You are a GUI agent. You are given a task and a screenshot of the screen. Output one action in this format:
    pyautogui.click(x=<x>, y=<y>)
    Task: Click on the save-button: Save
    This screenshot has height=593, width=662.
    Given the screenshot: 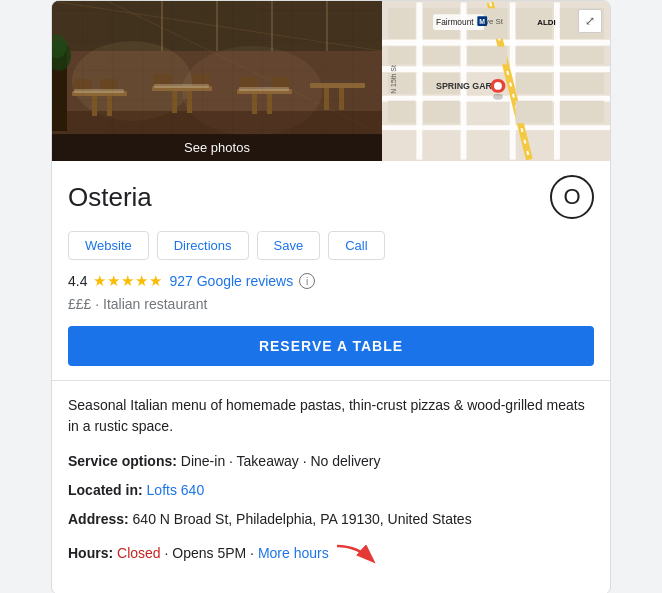 What is the action you would take?
    pyautogui.click(x=289, y=246)
    